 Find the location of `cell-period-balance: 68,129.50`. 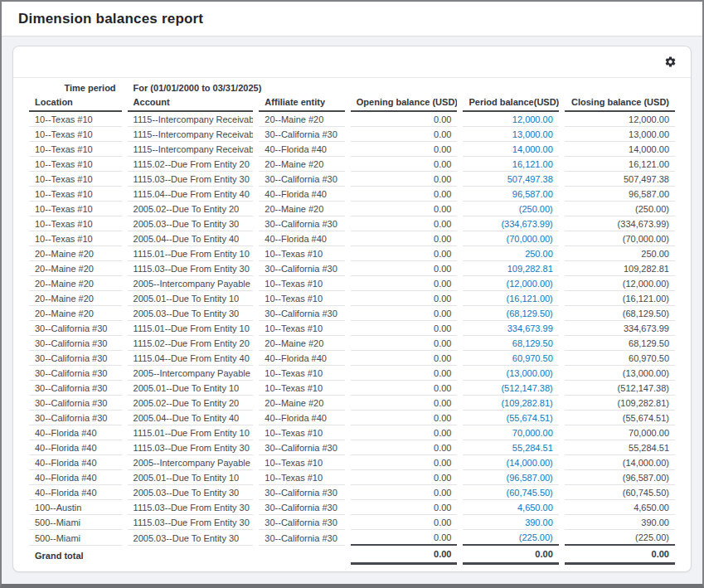

cell-period-balance: 68,129.50 is located at coordinates (511, 343).